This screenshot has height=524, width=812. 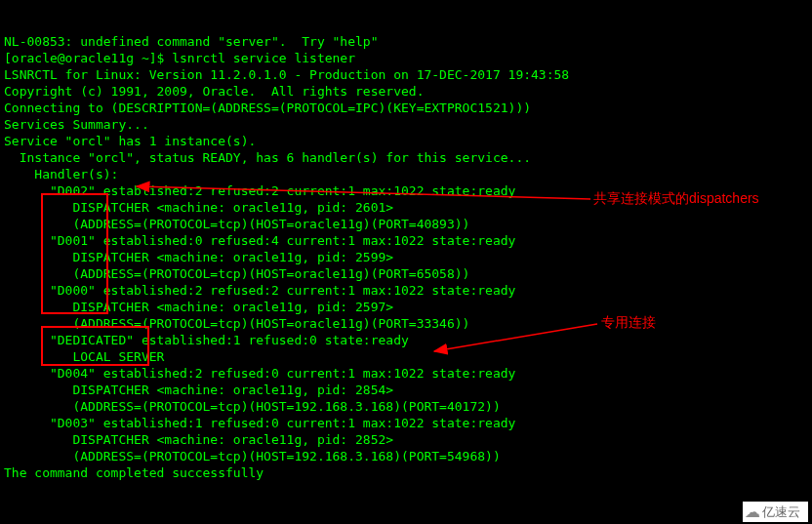 I want to click on terminal-line: "D001" established:0 refused:4 current:1…, so click(x=406, y=240).